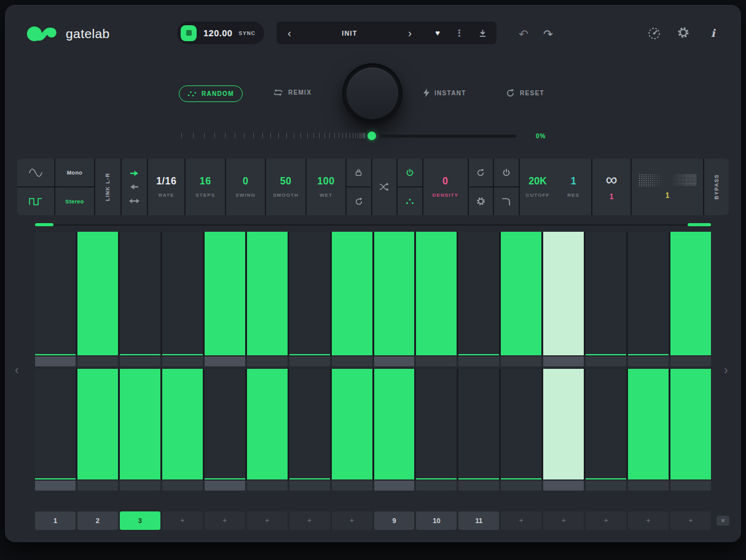 The image size is (746, 560). What do you see at coordinates (166, 187) in the screenshot?
I see `rate-control: 1/16 RATE` at bounding box center [166, 187].